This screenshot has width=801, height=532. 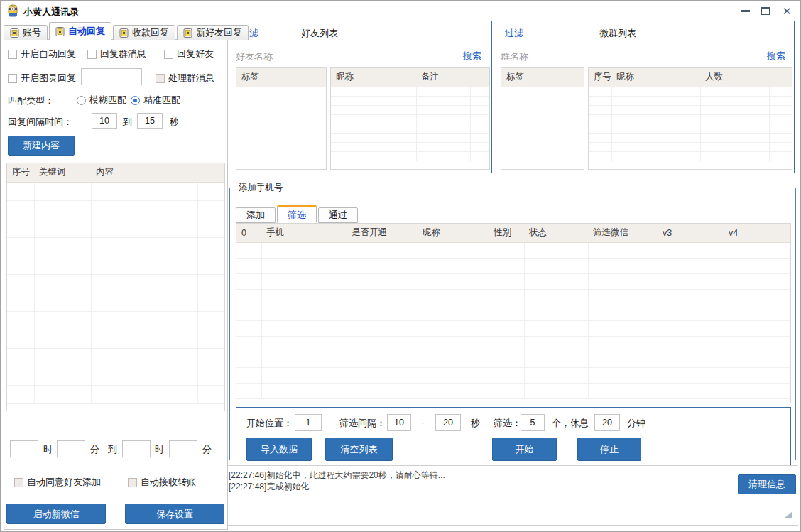 What do you see at coordinates (734, 77) in the screenshot?
I see `column-header: 人数` at bounding box center [734, 77].